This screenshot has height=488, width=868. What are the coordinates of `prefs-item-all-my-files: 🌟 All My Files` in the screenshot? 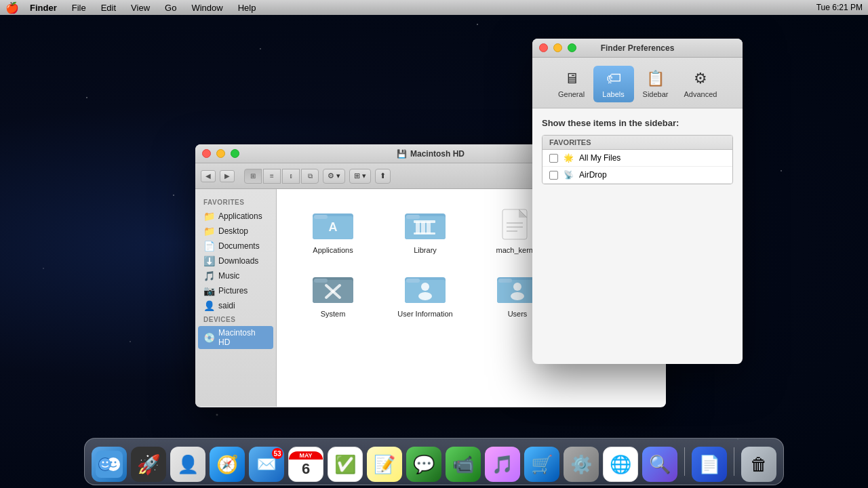 It's located at (637, 159).